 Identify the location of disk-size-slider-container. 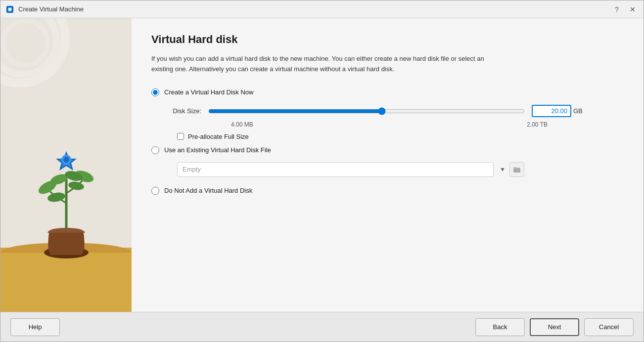
(367, 111).